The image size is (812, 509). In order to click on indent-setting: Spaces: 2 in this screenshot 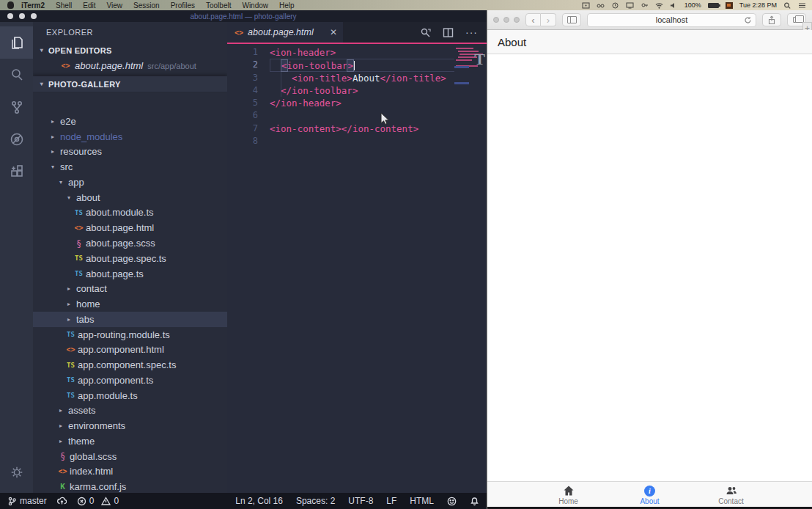, I will do `click(315, 501)`.